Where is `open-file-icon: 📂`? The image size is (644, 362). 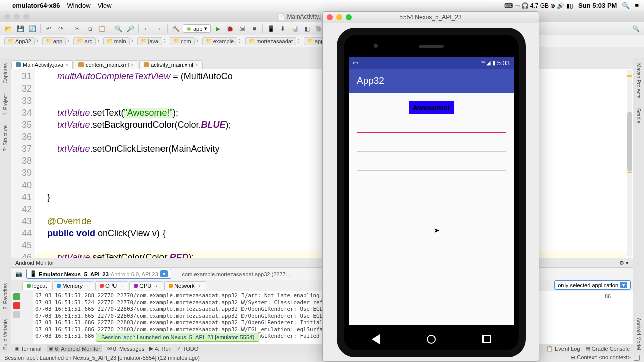 open-file-icon: 📂 is located at coordinates (8, 29).